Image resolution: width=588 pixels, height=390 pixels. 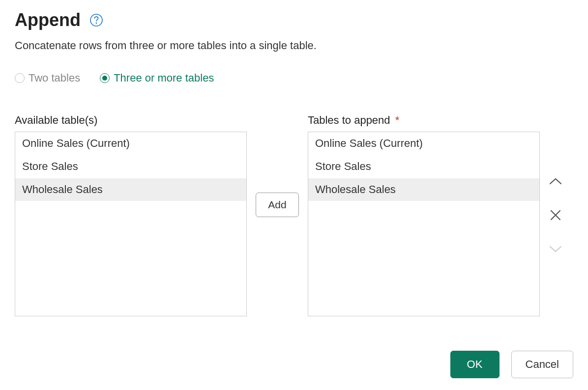 I want to click on radio-three-or-more: Three or more tables, so click(x=157, y=78).